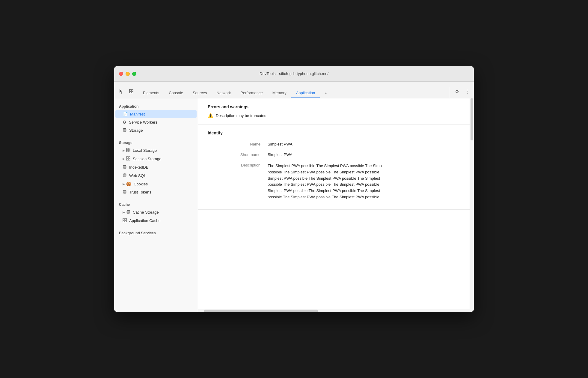 This screenshot has width=588, height=378. I want to click on description-label: Description, so click(238, 165).